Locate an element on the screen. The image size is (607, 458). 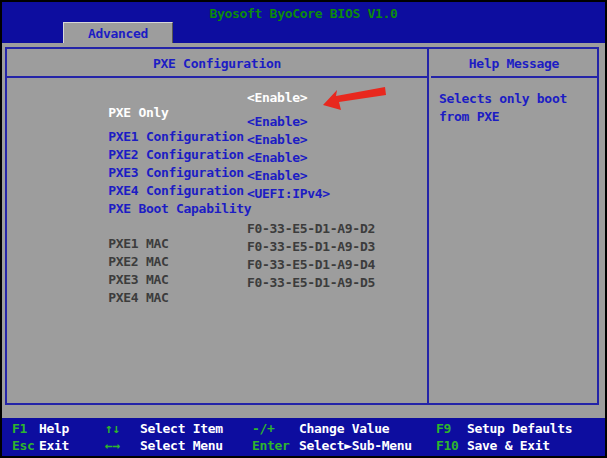
key-f9: F9 is located at coordinates (444, 428).